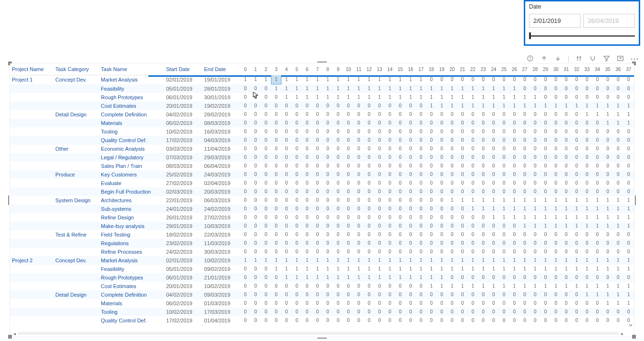 This screenshot has width=644, height=341. I want to click on header-day: 8, so click(328, 70).